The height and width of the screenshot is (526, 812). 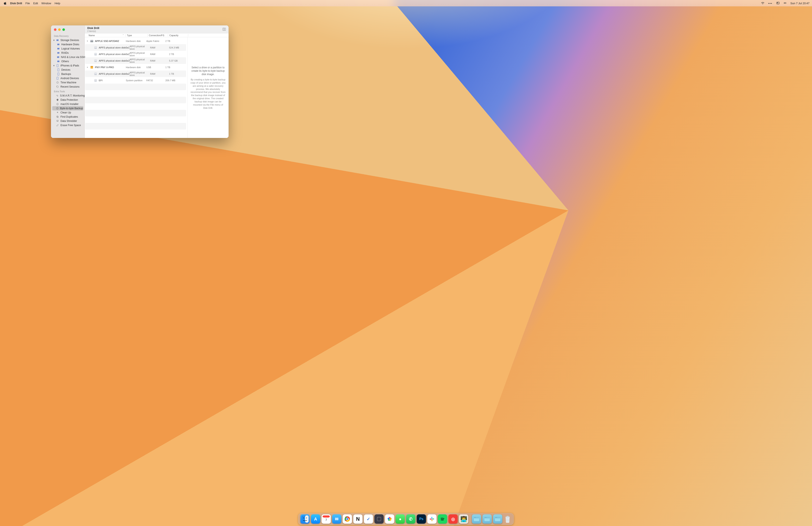 I want to click on table-row: APFS physical store disk0s3APFS physical…, so click(x=136, y=61).